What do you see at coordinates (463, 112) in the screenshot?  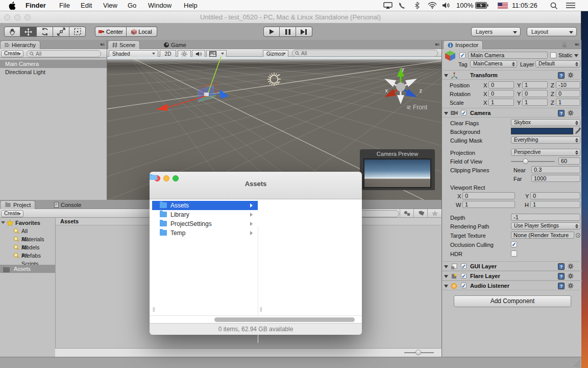 I see `camera-enabled-checkbox: ✓` at bounding box center [463, 112].